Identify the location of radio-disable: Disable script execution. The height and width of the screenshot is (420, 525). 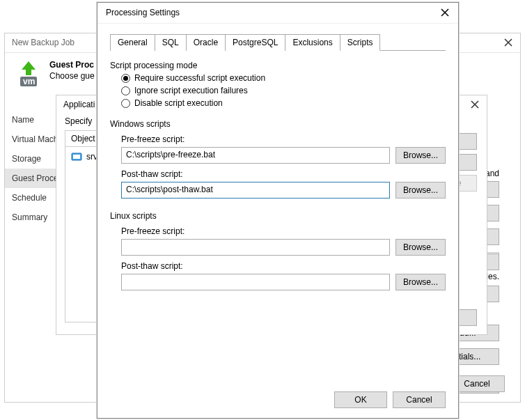
(283, 103).